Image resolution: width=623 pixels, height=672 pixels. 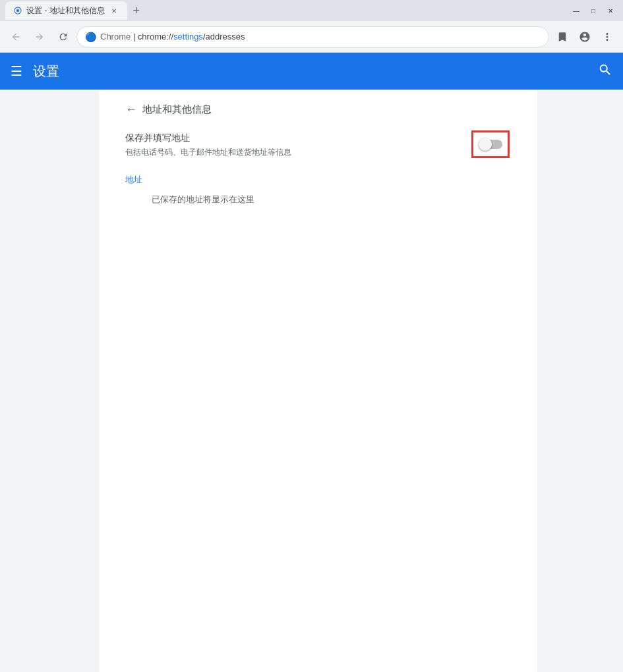 What do you see at coordinates (490, 144) in the screenshot?
I see `toggle-highlight` at bounding box center [490, 144].